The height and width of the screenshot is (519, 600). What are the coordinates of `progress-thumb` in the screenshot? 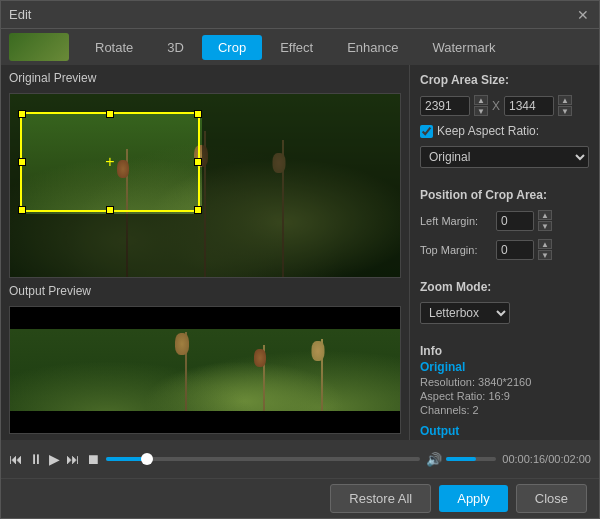 It's located at (147, 459).